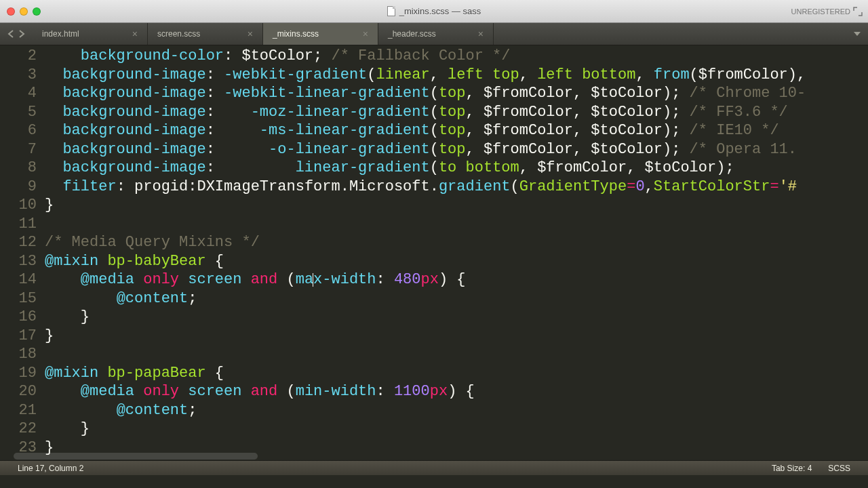 This screenshot has width=868, height=488. What do you see at coordinates (857, 34) in the screenshot?
I see `tab-overflow-dropdown` at bounding box center [857, 34].